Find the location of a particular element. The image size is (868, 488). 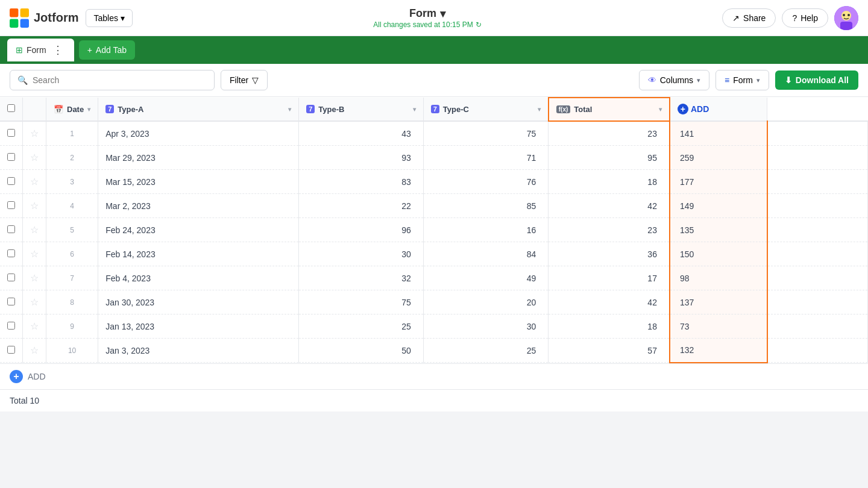

columns-button: 👁 Columns ▾ is located at coordinates (674, 80).